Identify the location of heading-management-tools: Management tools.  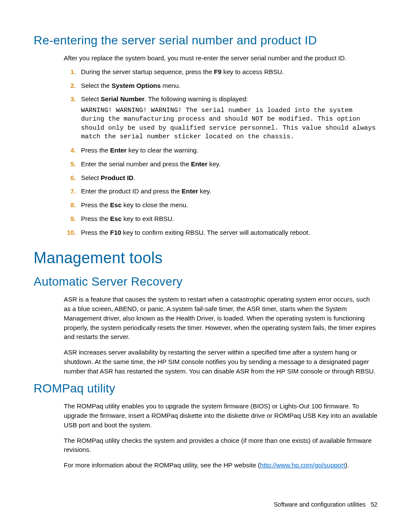
(206, 258).